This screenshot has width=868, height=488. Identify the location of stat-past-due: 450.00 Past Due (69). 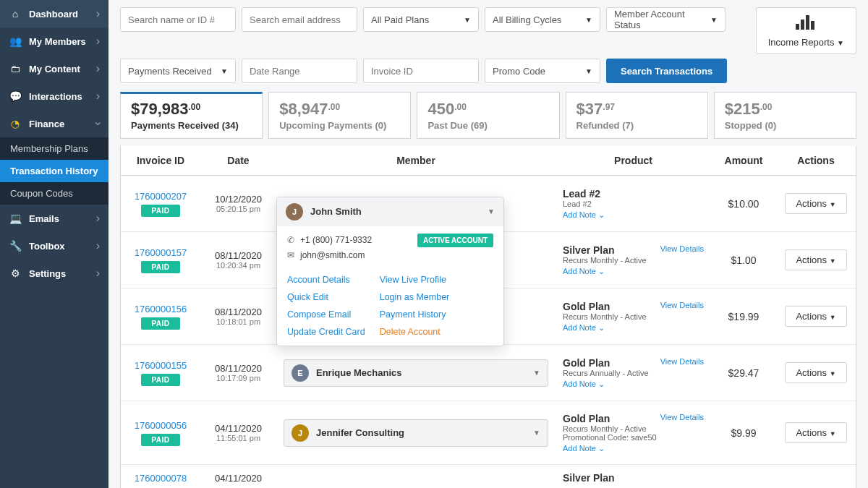
(488, 116).